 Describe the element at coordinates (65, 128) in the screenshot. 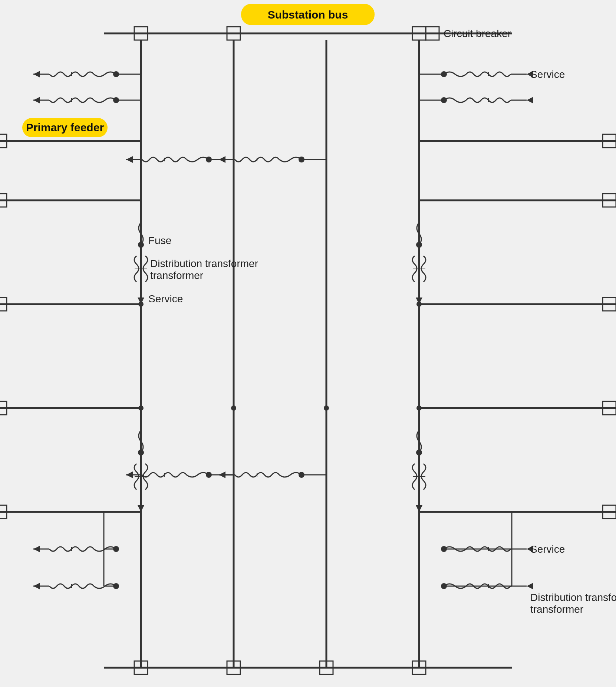

I see `primary-feeder-label: Primary feeder` at that location.